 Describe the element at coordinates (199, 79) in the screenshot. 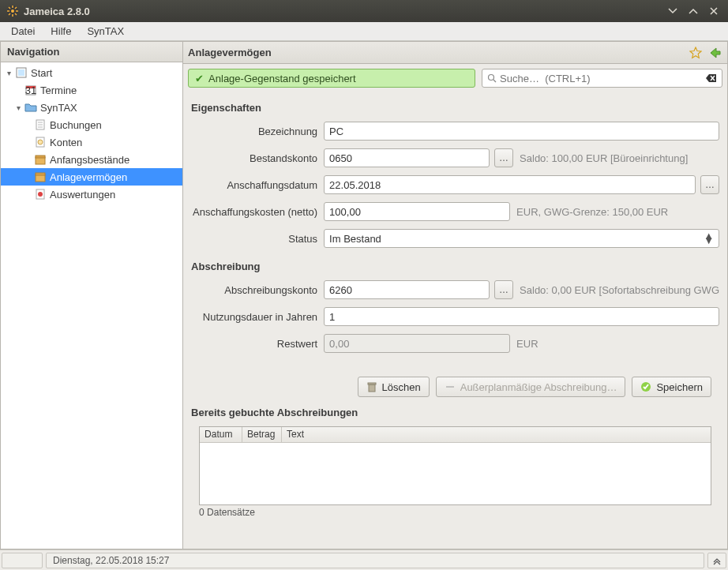

I see `check-icon: ✔` at that location.